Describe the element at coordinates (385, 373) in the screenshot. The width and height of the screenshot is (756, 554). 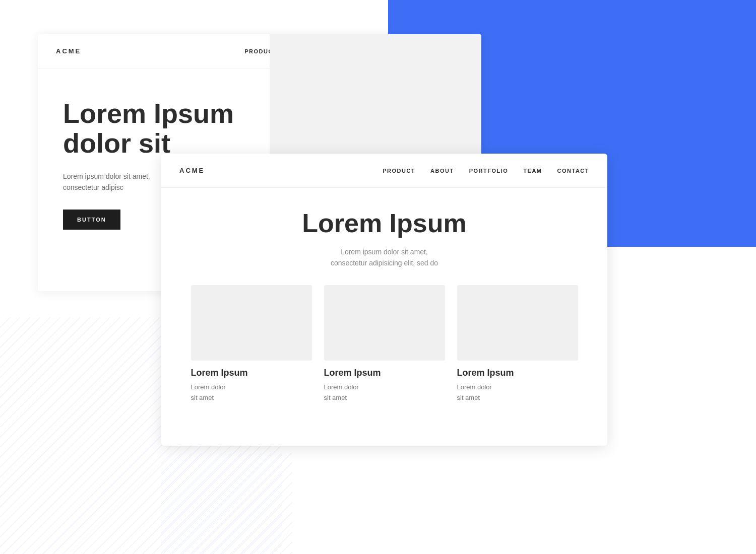
I see `mini-card-2-title: Lorem Ipsum` at that location.